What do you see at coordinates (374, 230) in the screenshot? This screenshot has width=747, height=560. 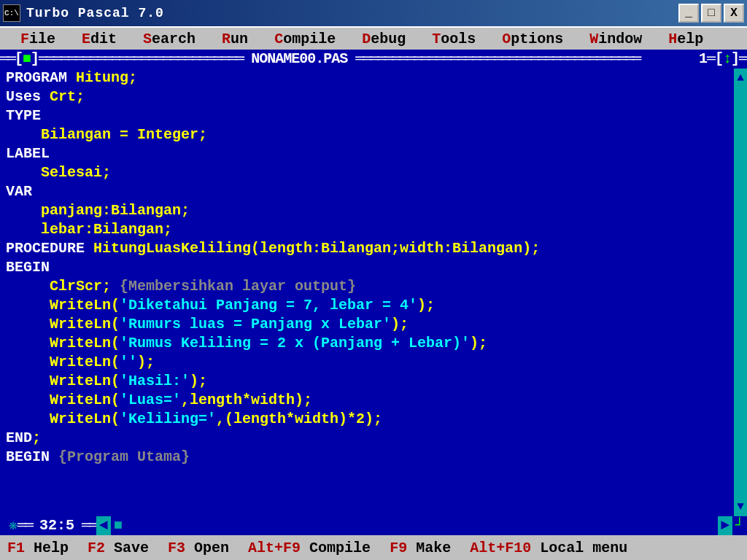 I see `code-line: lebar:Bilangan;` at bounding box center [374, 230].